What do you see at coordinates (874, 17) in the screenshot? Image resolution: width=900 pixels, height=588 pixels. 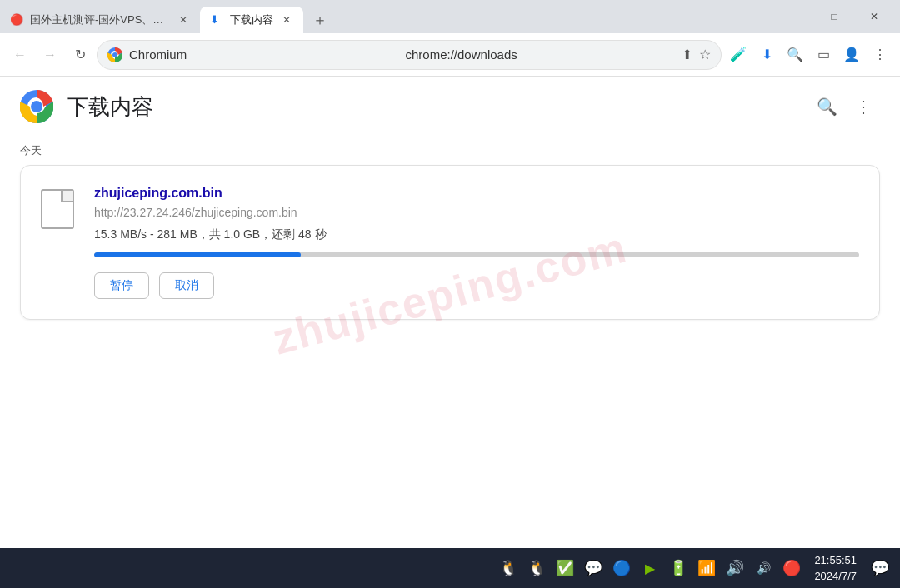 I see `close-button: ✕` at bounding box center [874, 17].